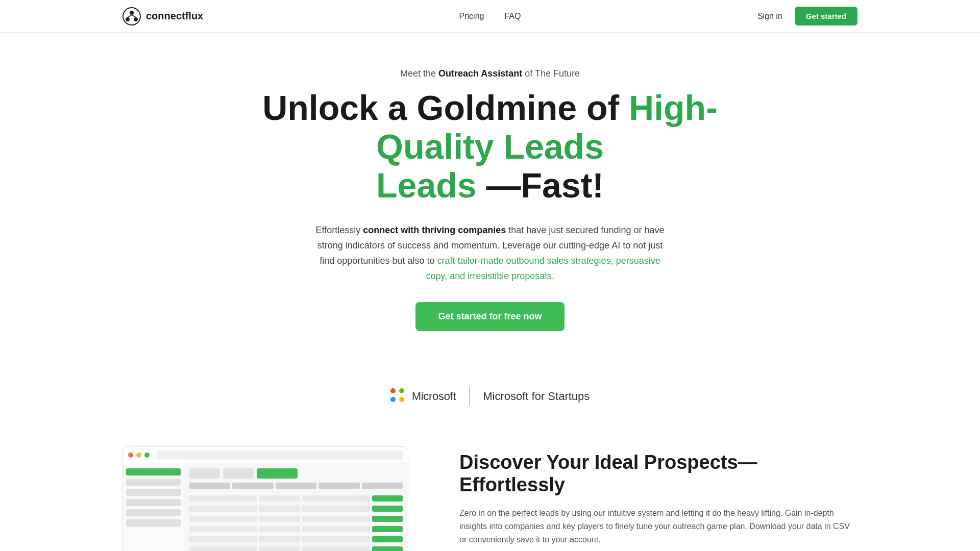 This screenshot has height=551, width=980. Describe the element at coordinates (536, 396) in the screenshot. I see `microsoft-tagline: Microsoft for Startups` at that location.